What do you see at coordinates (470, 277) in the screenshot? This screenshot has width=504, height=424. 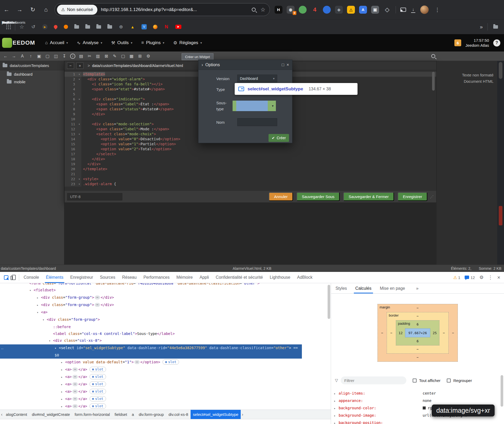 I see `issues-indicator: 12` at bounding box center [470, 277].